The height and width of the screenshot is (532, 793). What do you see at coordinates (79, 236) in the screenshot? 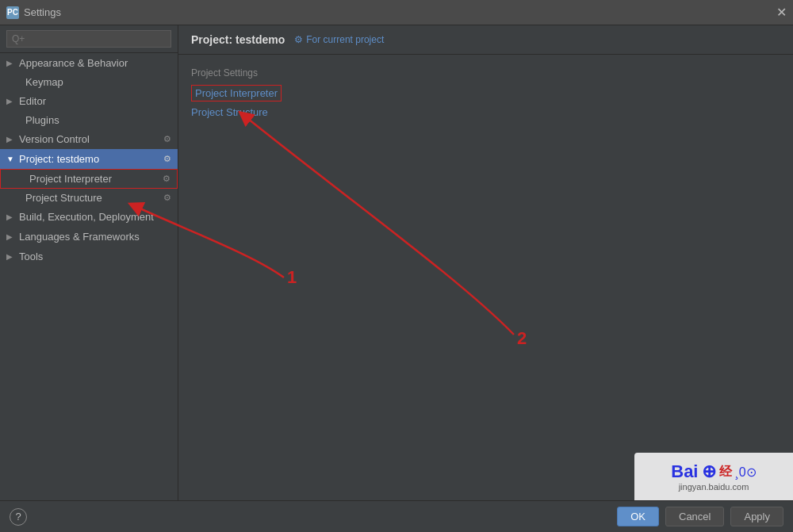
I see `sidebar-item-label: Languages & Frameworks` at bounding box center [79, 236].